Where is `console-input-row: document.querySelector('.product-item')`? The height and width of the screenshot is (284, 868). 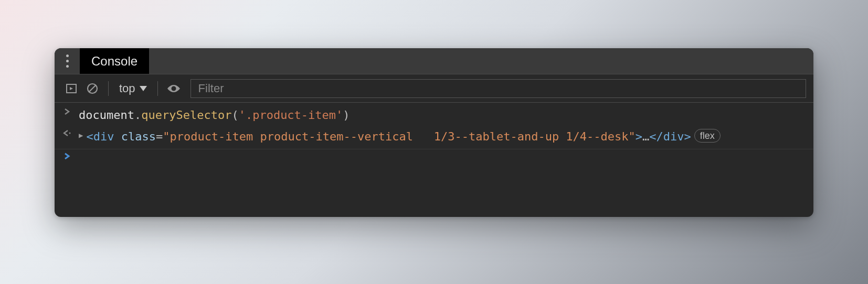 console-input-row: document.querySelector('.product-item') is located at coordinates (434, 115).